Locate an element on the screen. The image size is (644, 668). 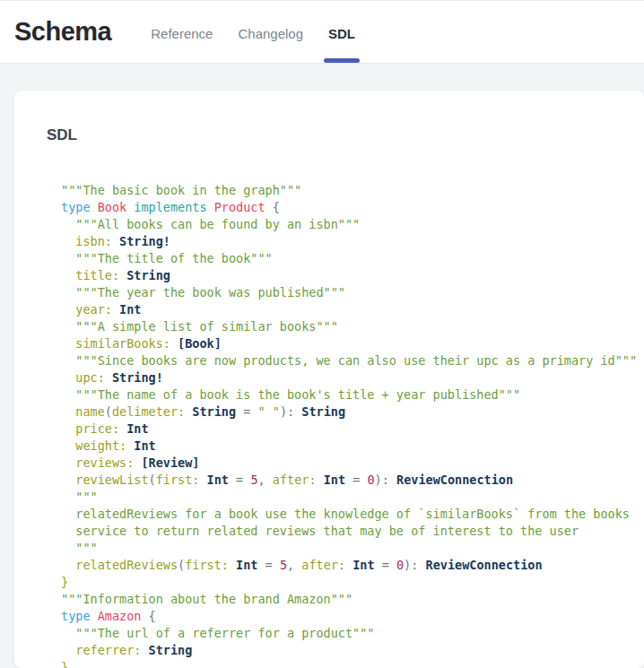
code-line: type Book implements Product { is located at coordinates (344, 208).